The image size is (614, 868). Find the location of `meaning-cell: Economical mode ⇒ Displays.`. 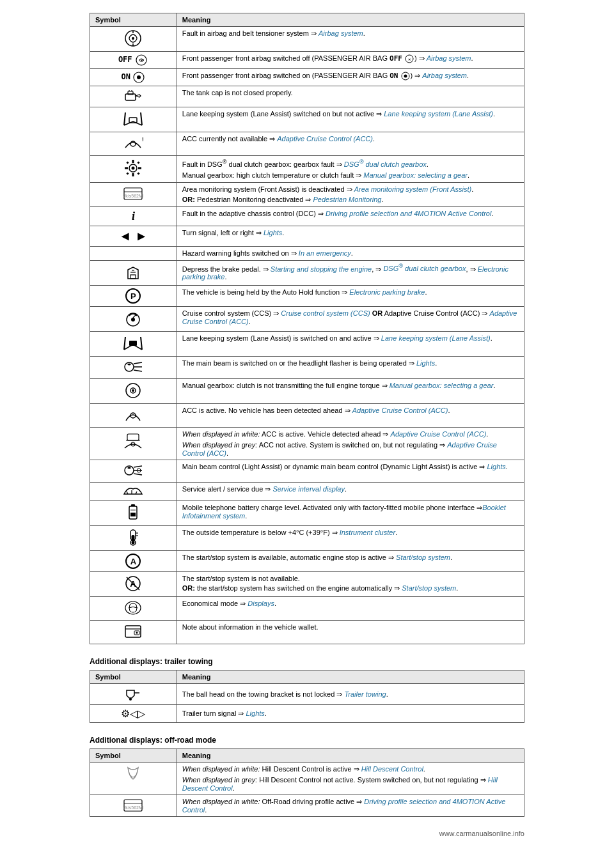

meaning-cell: Economical mode ⇒ Displays. is located at coordinates (350, 608).